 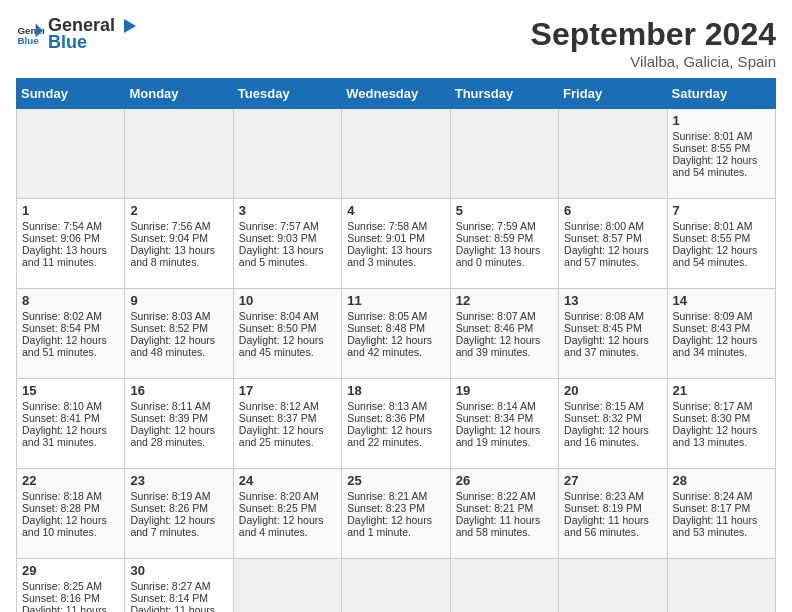 What do you see at coordinates (62, 496) in the screenshot?
I see `sunrise-label: Sunrise: 8:18 AM` at bounding box center [62, 496].